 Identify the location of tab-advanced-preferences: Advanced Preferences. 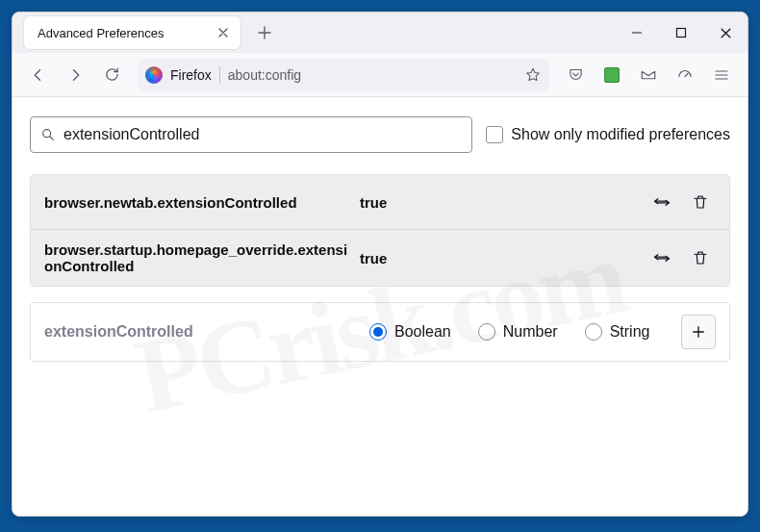
(133, 33).